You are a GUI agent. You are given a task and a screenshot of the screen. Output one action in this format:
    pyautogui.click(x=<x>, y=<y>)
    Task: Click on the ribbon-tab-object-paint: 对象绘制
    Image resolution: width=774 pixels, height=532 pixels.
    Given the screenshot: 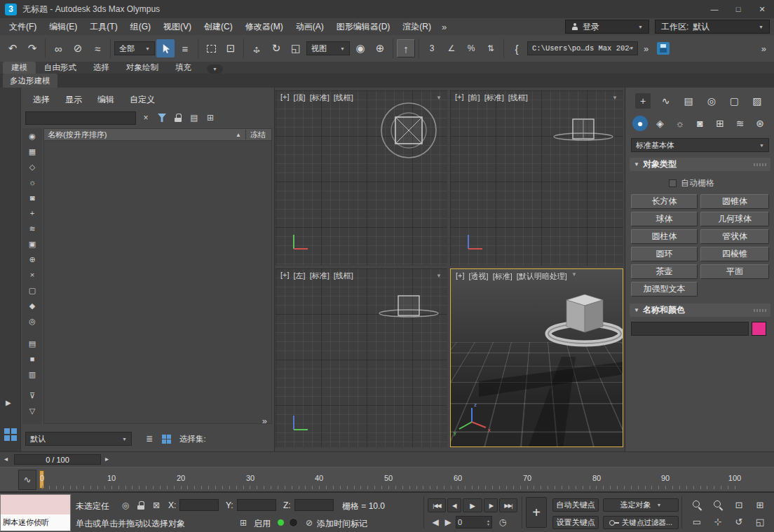 What is the action you would take?
    pyautogui.click(x=142, y=67)
    